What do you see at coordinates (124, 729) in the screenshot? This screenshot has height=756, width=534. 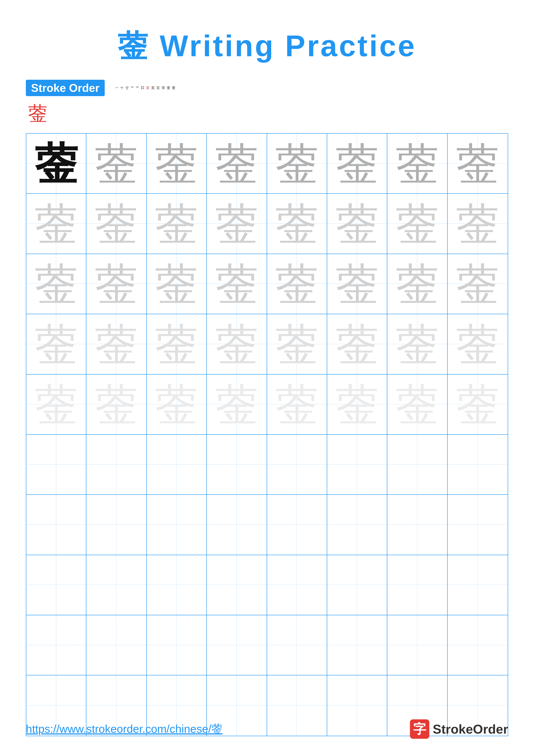 I see `footer-url: https://www.strokeorder.com/chinese/蓥` at bounding box center [124, 729].